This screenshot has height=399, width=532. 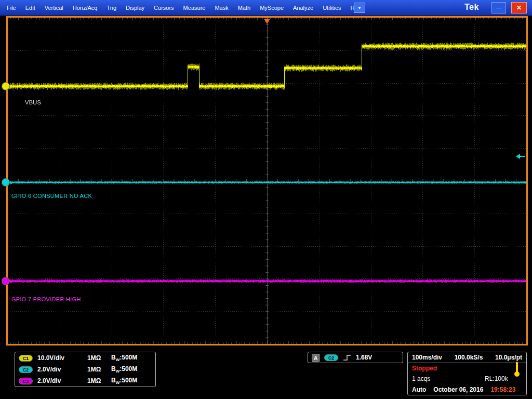 What do you see at coordinates (467, 390) in the screenshot?
I see `datetime-row: Auto October 06, 2016 19:58:23` at bounding box center [467, 390].